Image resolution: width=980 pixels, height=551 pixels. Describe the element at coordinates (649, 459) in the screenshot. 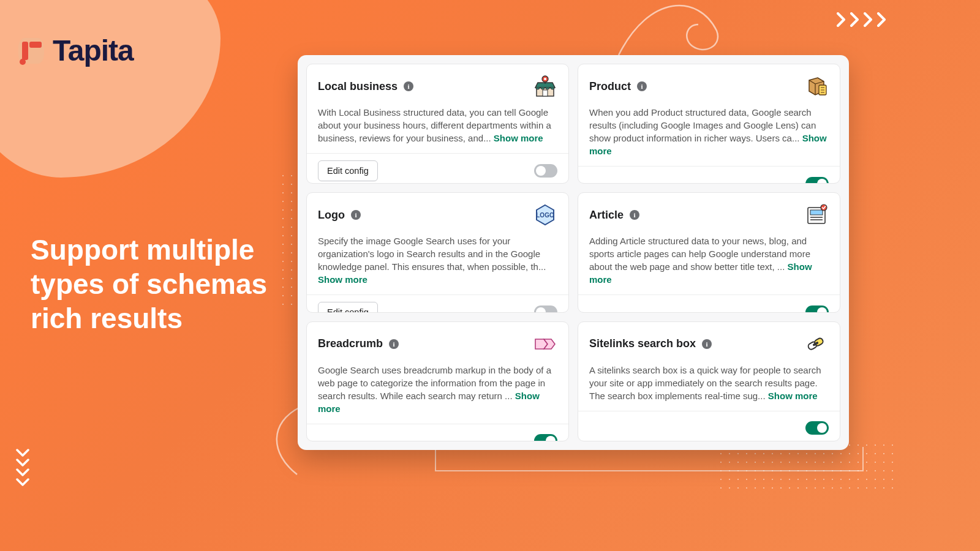

I see `decorative-frame` at that location.